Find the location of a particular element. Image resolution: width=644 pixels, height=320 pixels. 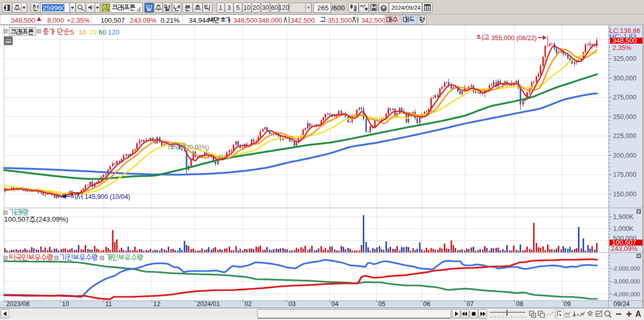

svg-text: 225,000 is located at coordinates (624, 136).